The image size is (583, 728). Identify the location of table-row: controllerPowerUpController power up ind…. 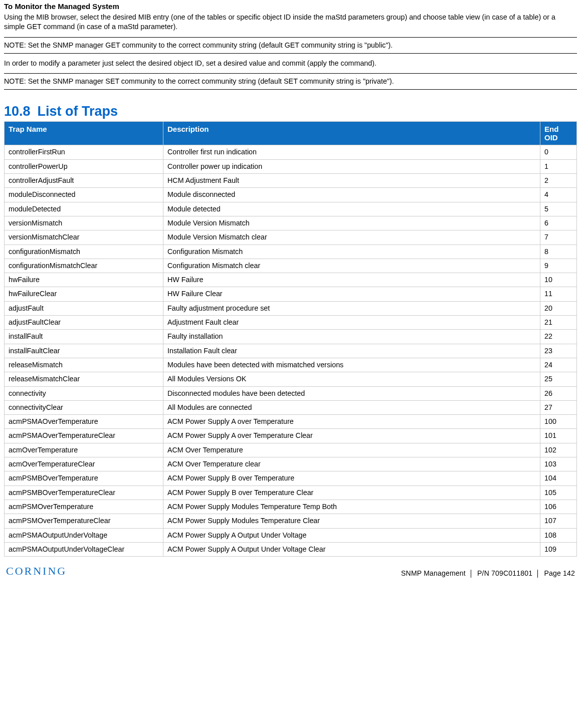
(291, 166).